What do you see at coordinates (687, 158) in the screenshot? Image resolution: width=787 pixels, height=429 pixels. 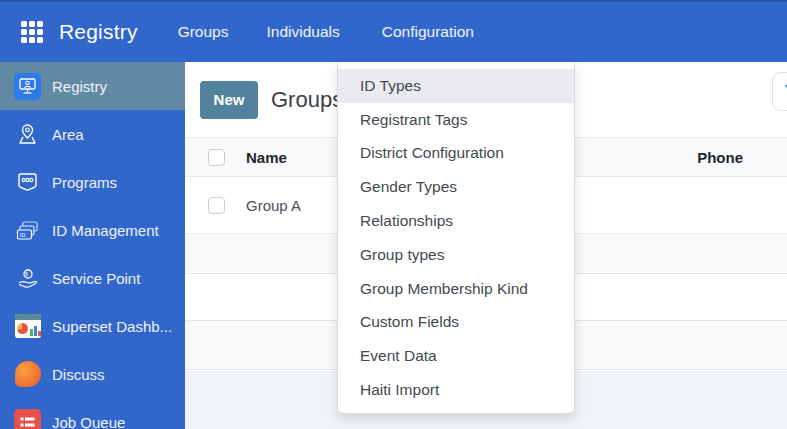 I see `column-header-phone: Phone` at bounding box center [687, 158].